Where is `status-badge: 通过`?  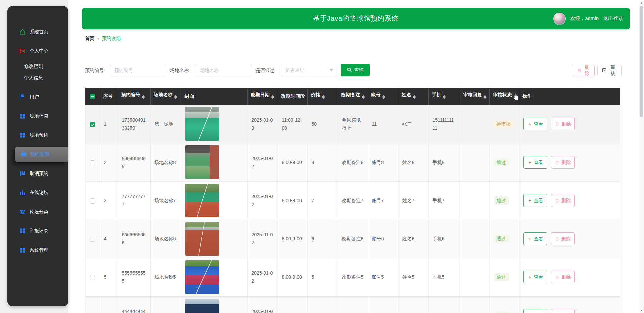
status-badge: 通过 is located at coordinates (501, 239).